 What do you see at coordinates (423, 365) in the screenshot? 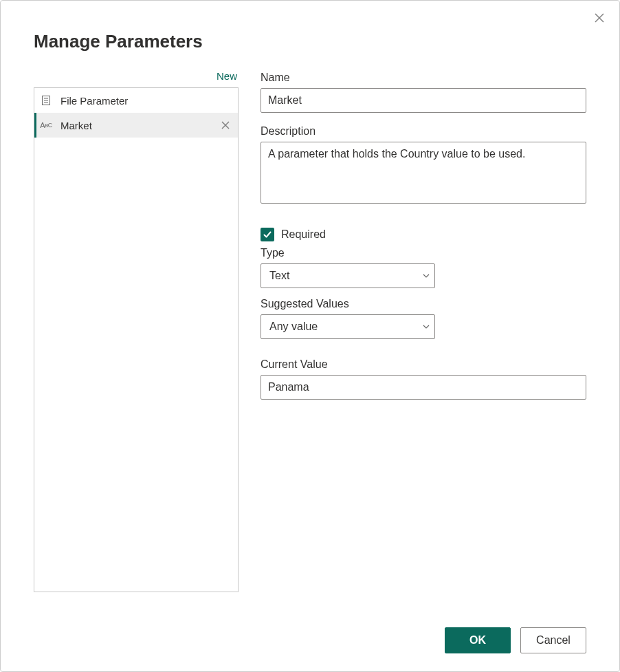
I see `current-value-label: Current Value` at bounding box center [423, 365].